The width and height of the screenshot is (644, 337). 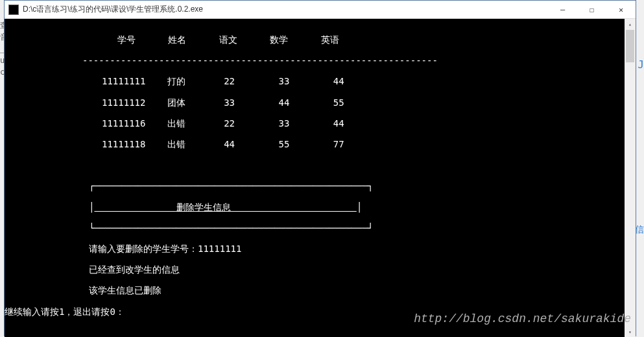 What do you see at coordinates (320, 10) in the screenshot?
I see `titlebar: D:\c语言练习\练习的代码\课设\学生管理系统.0.2.exe — ☐ ✕` at bounding box center [320, 10].